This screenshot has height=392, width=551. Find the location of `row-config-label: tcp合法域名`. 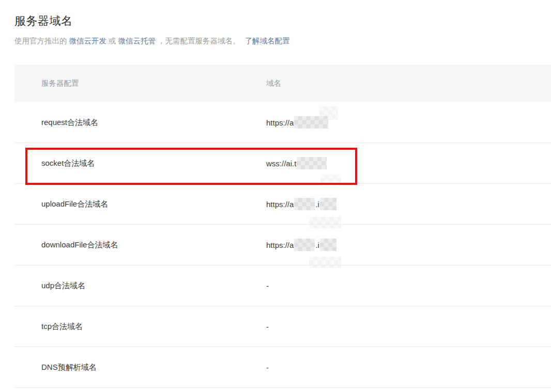

row-config-label: tcp合法域名 is located at coordinates (141, 326).